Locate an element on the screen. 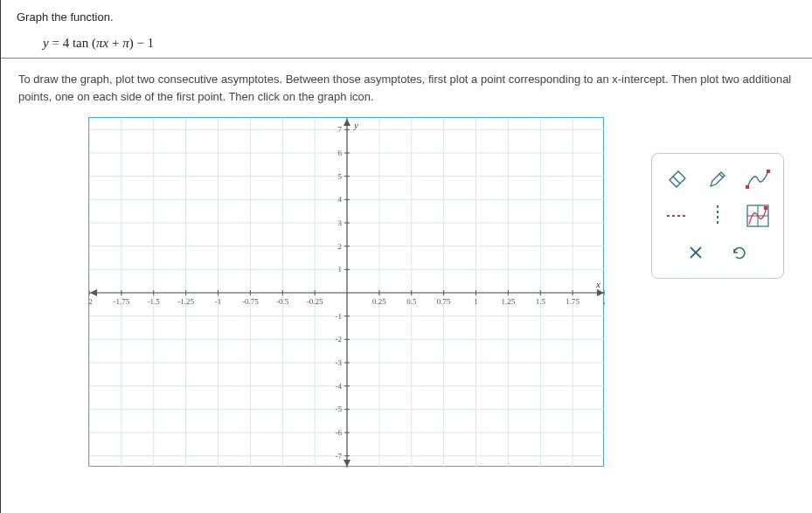  curve-tool is located at coordinates (758, 179).